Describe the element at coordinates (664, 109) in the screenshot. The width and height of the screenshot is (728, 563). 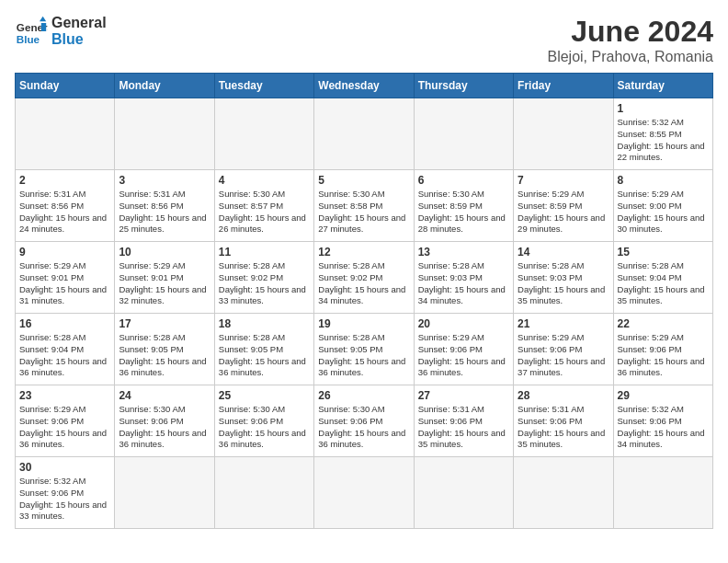
I see `day-number: 1` at that location.